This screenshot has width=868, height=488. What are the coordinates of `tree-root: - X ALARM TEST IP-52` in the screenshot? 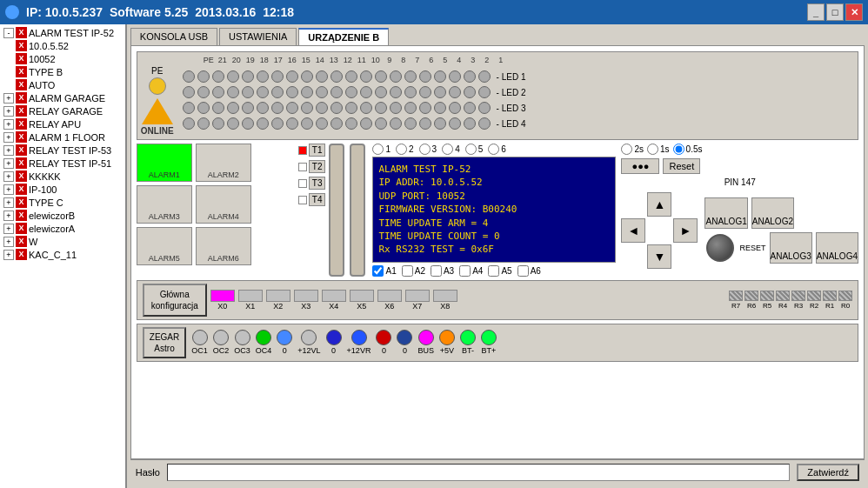 It's located at (63, 33).